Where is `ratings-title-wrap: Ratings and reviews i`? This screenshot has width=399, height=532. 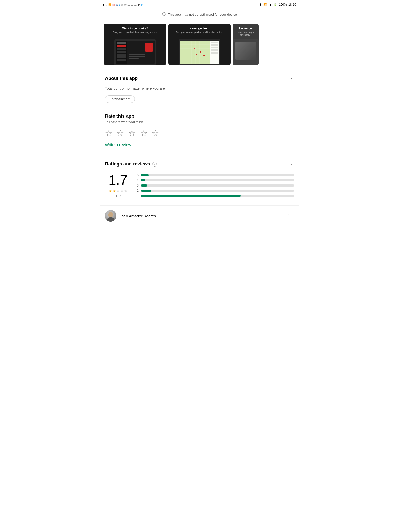 ratings-title-wrap: Ratings and reviews i is located at coordinates (131, 164).